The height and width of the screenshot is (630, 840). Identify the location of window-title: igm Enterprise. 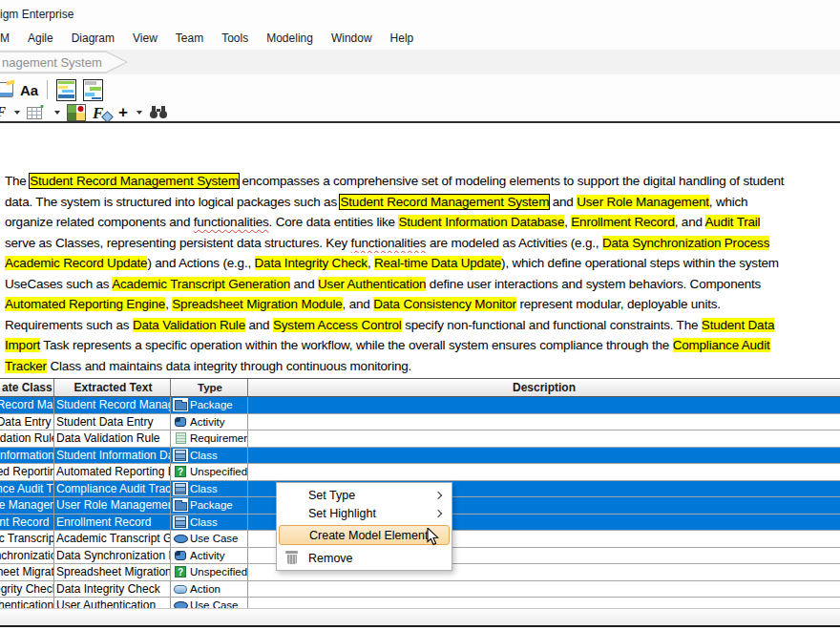
(36, 14).